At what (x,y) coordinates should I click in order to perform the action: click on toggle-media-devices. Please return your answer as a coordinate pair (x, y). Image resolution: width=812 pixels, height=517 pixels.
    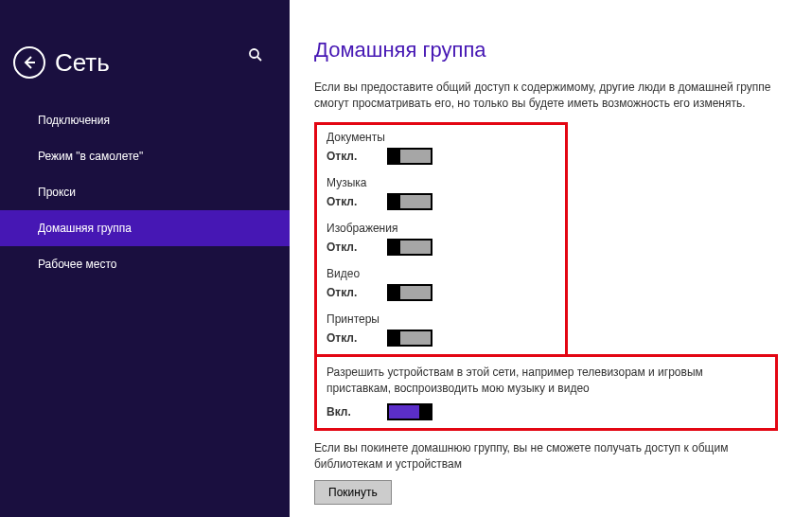
    Looking at the image, I should click on (410, 412).